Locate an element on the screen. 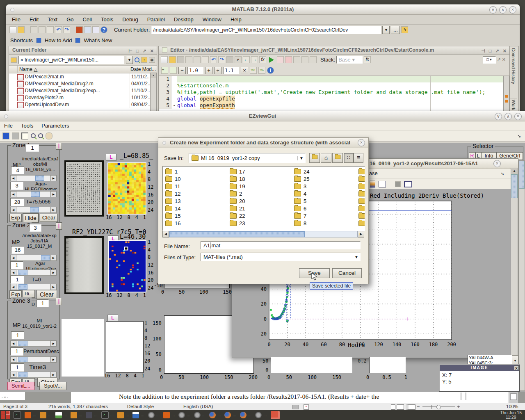 This screenshot has height=420, width=525. files-of-type-combo: MAT-files (*.mat) ▼ is located at coordinates (281, 257).